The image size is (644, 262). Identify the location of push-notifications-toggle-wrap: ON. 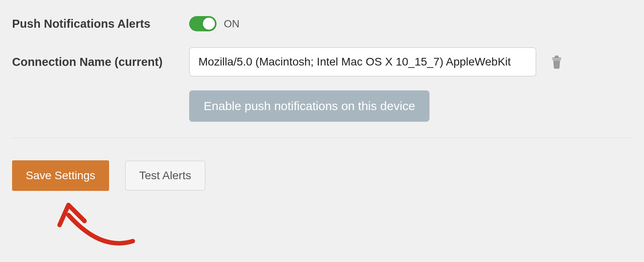
(214, 24).